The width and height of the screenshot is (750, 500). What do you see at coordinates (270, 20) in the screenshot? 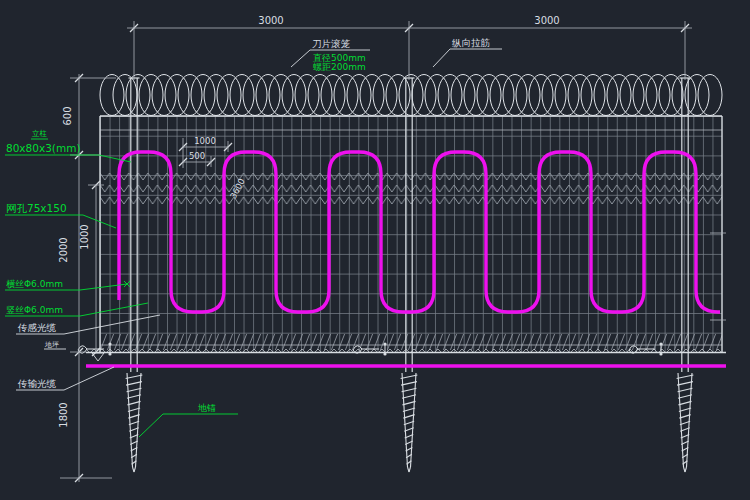
I see `dim-top-left: 3000` at bounding box center [270, 20].